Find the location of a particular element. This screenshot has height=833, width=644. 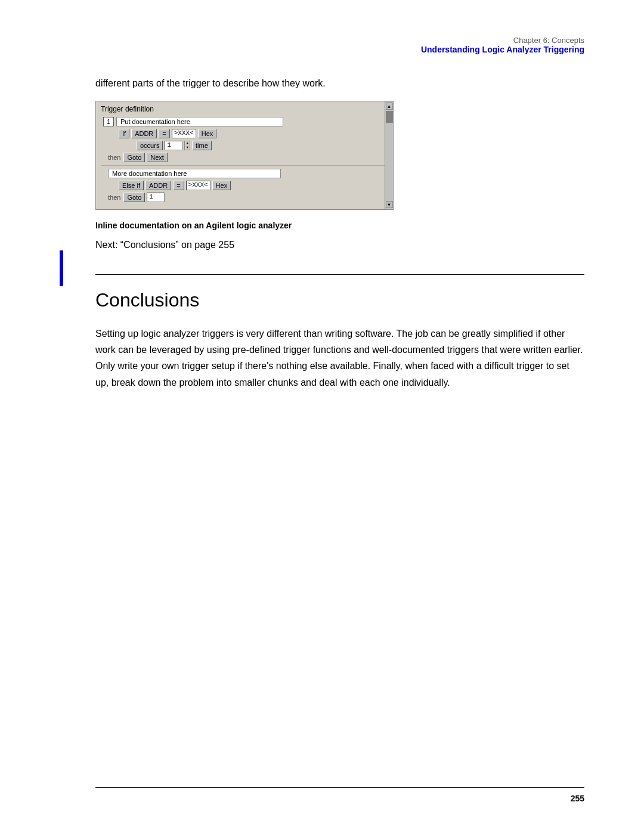

page-footer: 255 is located at coordinates (322, 795).